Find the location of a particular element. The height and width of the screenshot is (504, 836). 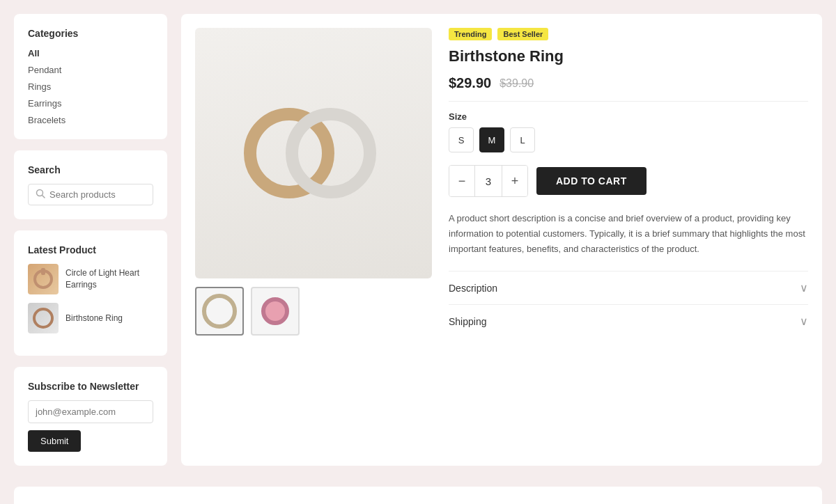

search-icon is located at coordinates (40, 195).